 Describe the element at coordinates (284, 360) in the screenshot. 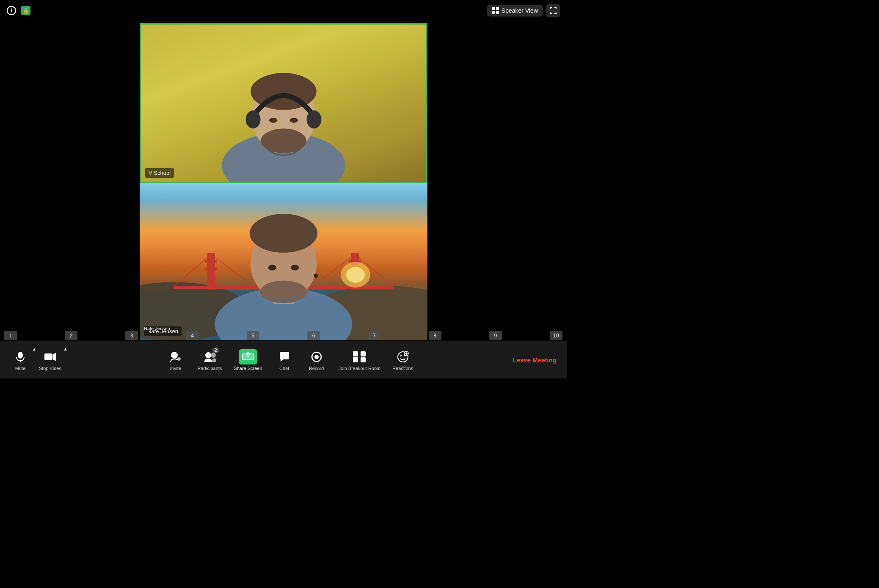

I see `toolbar: Mute ▲ Stop Video ▲` at that location.